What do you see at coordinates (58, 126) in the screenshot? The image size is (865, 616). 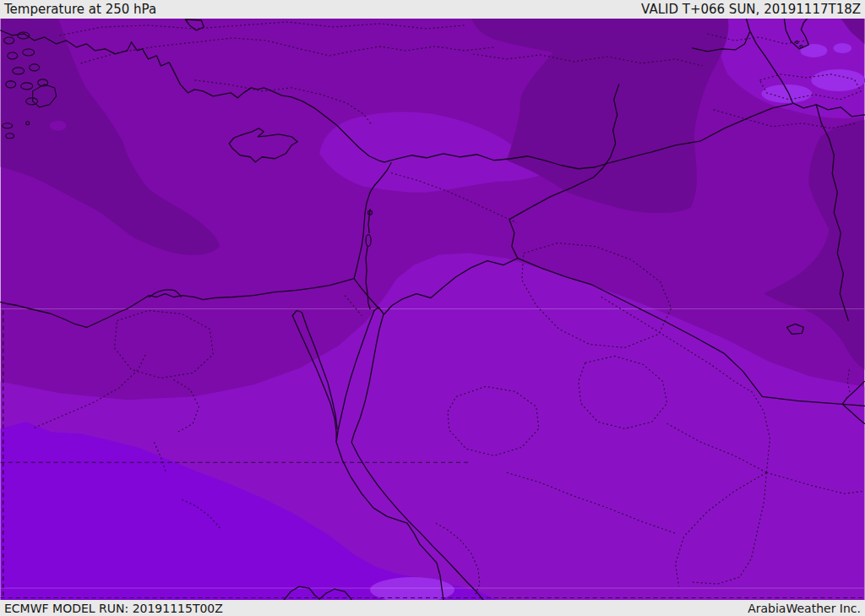 I see `band-window` at bounding box center [58, 126].